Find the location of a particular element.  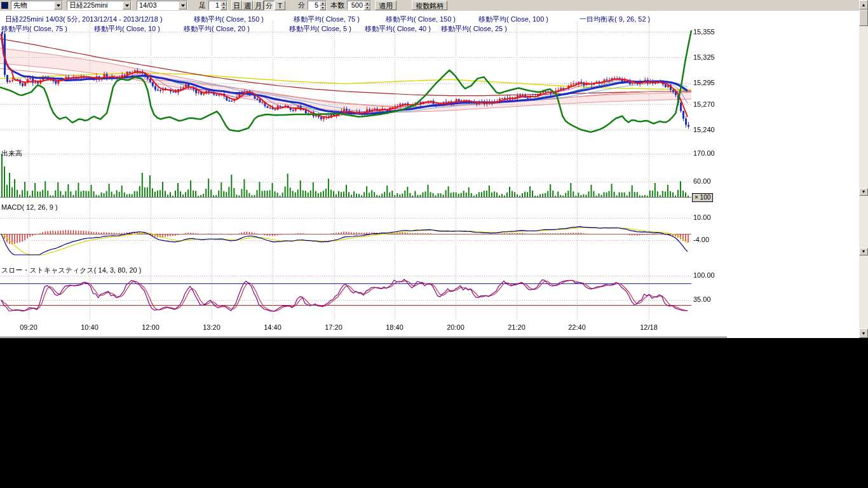

legend-ma40: 移動平均( Close, 40 ) is located at coordinates (398, 29).